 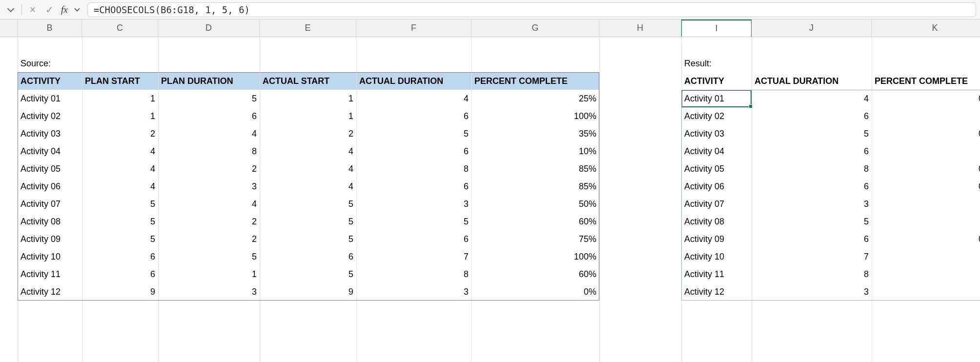 What do you see at coordinates (926, 28) in the screenshot?
I see `col-header: K` at bounding box center [926, 28].